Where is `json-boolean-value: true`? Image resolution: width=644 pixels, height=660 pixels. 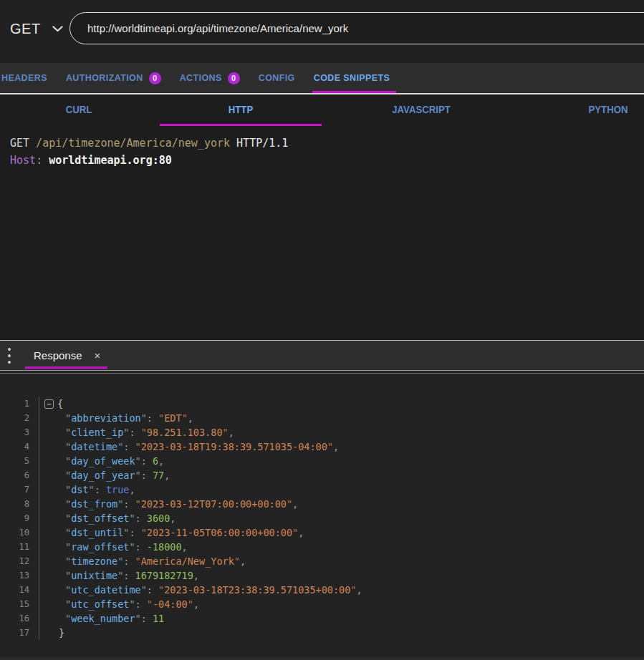 json-boolean-value: true is located at coordinates (117, 490).